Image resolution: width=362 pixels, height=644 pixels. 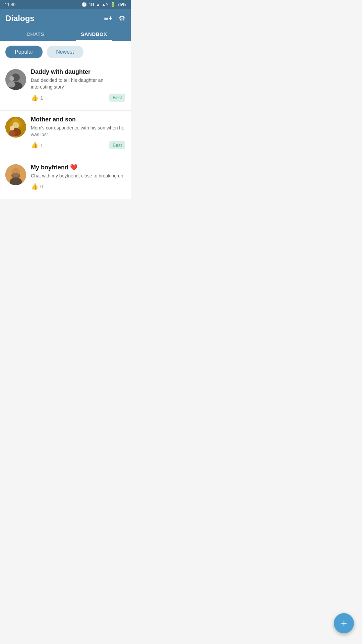 I want to click on network-label: 4G, so click(x=91, y=5).